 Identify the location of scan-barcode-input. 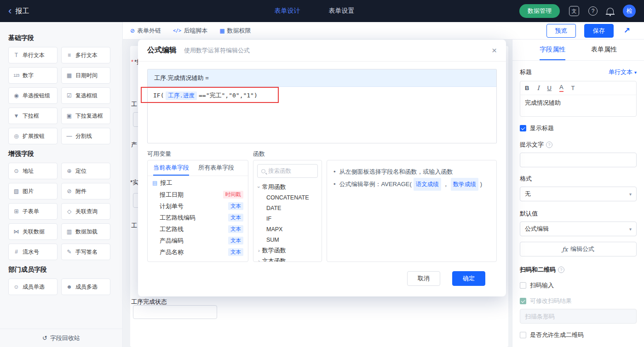
(578, 316).